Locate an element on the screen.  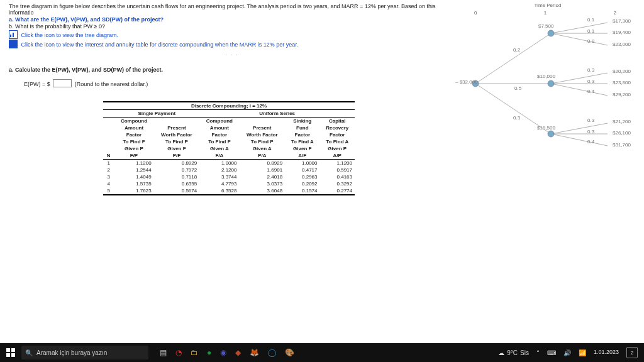
table-icon is located at coordinates (13, 44).